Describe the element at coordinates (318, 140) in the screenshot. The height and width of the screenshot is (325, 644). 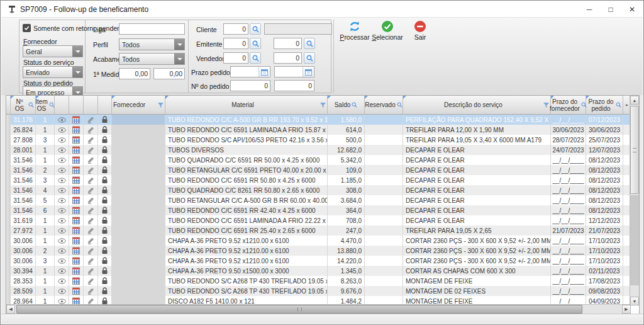
I see `table-row: 27.808 3 TUBO REDONDO S/C API/106/53 PRE…` at that location.